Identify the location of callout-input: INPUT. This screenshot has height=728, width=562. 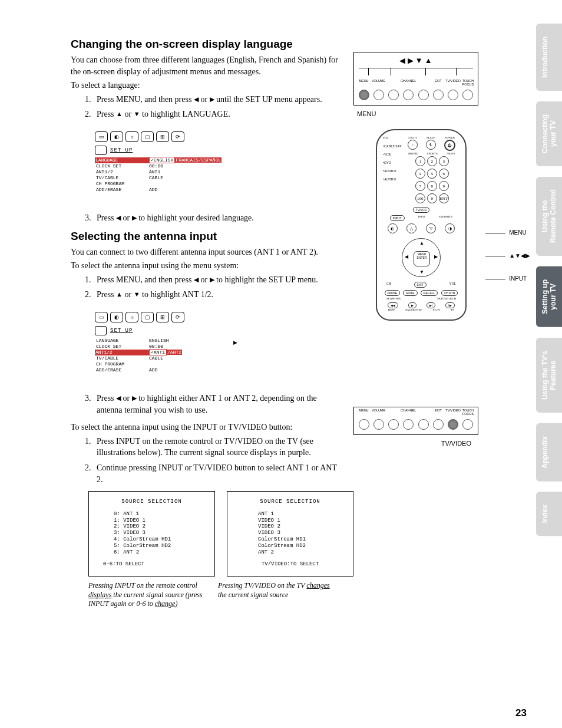
(508, 278).